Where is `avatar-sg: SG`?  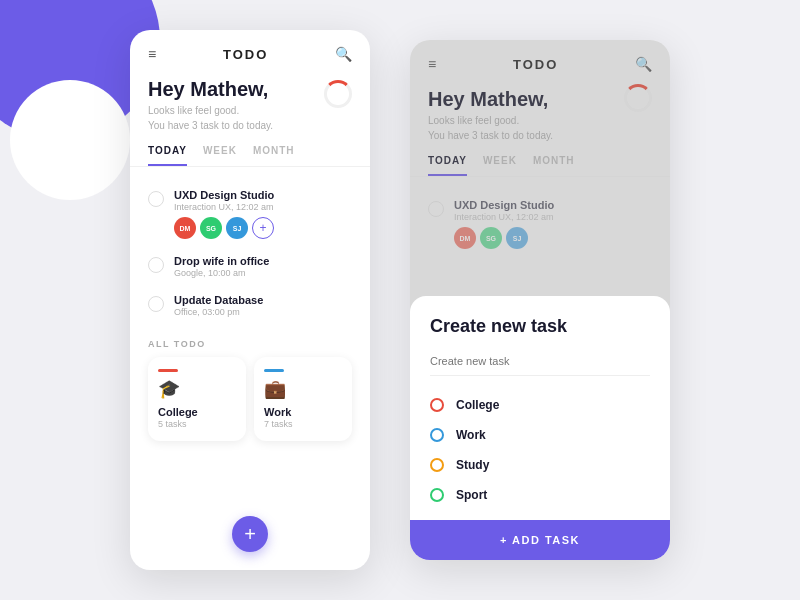
avatar-sg: SG is located at coordinates (211, 228).